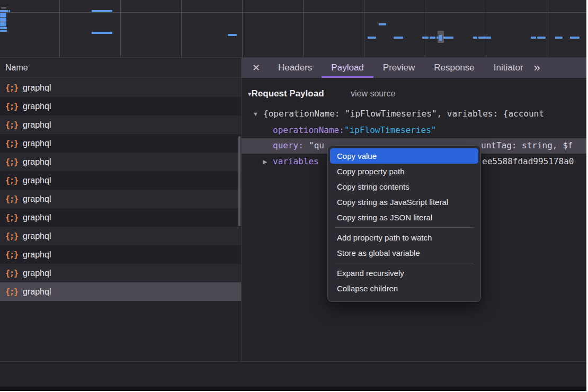  What do you see at coordinates (404, 217) in the screenshot?
I see `menu-item: Copy string as JSON literal` at bounding box center [404, 217].